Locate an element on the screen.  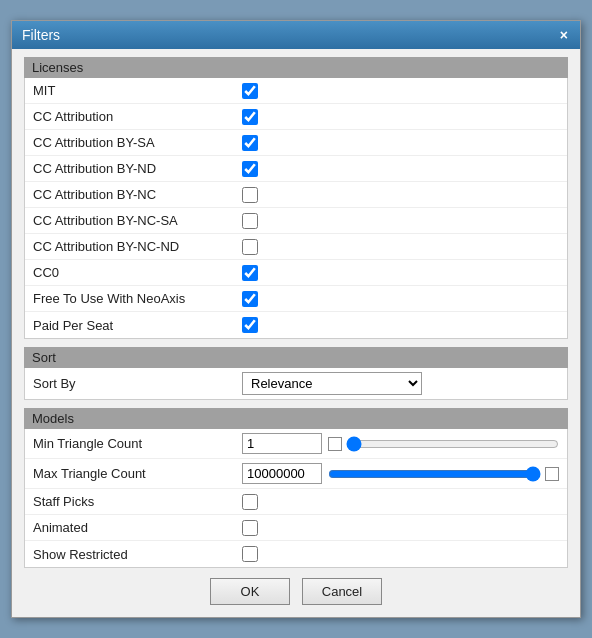
cc-by-nd-checkbox is located at coordinates (250, 169).